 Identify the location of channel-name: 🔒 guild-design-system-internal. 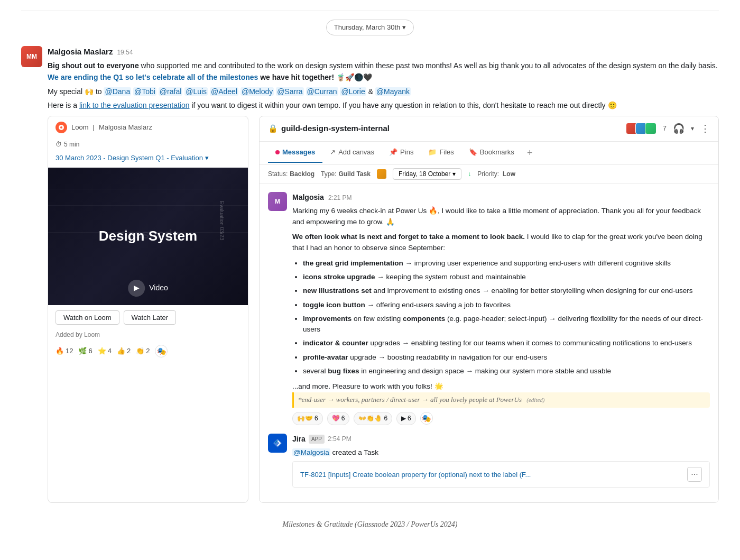
(329, 129).